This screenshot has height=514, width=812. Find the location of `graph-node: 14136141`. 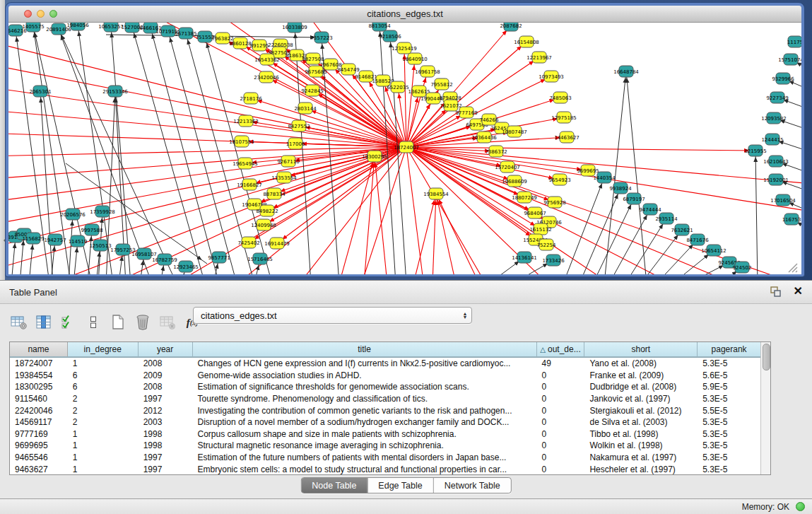

graph-node: 14136141 is located at coordinates (524, 257).